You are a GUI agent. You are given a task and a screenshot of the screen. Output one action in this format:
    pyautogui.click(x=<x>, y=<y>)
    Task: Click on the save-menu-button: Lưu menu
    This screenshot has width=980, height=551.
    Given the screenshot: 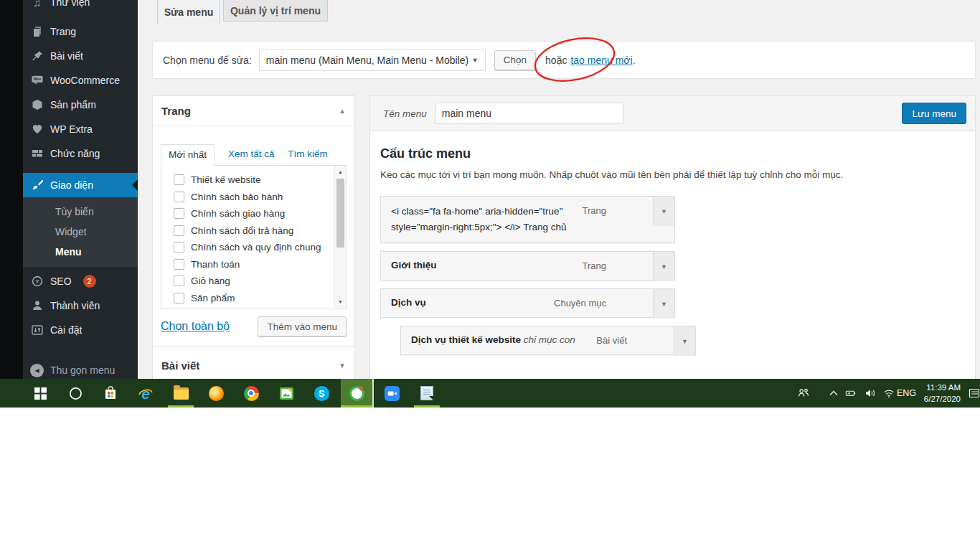 What is the action you would take?
    pyautogui.click(x=934, y=113)
    